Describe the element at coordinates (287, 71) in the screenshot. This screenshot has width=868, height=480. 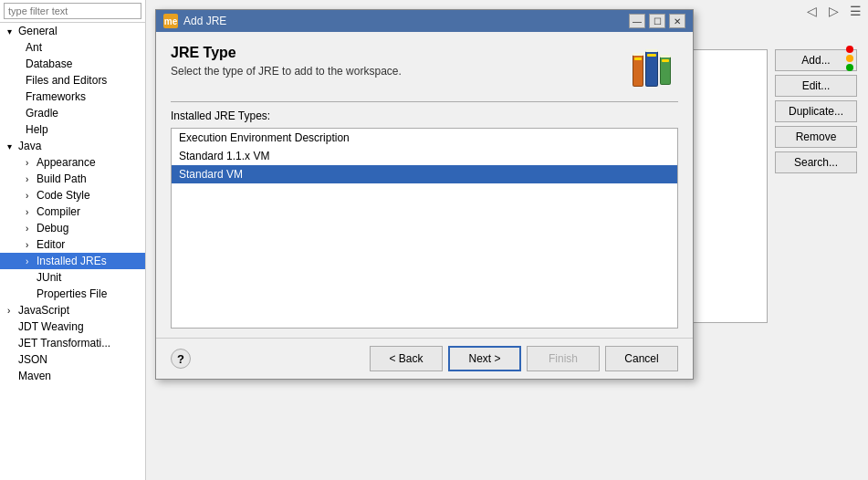
I see `dialog-subtitle: Select the type of JRE to add to the wor…` at that location.